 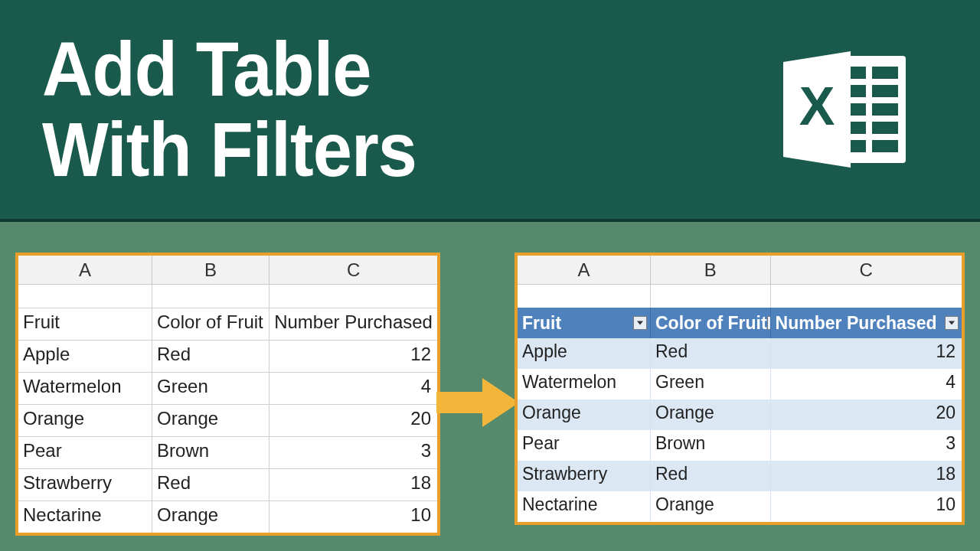 What do you see at coordinates (86, 324) in the screenshot?
I see `header-fruit: Fruit` at bounding box center [86, 324].